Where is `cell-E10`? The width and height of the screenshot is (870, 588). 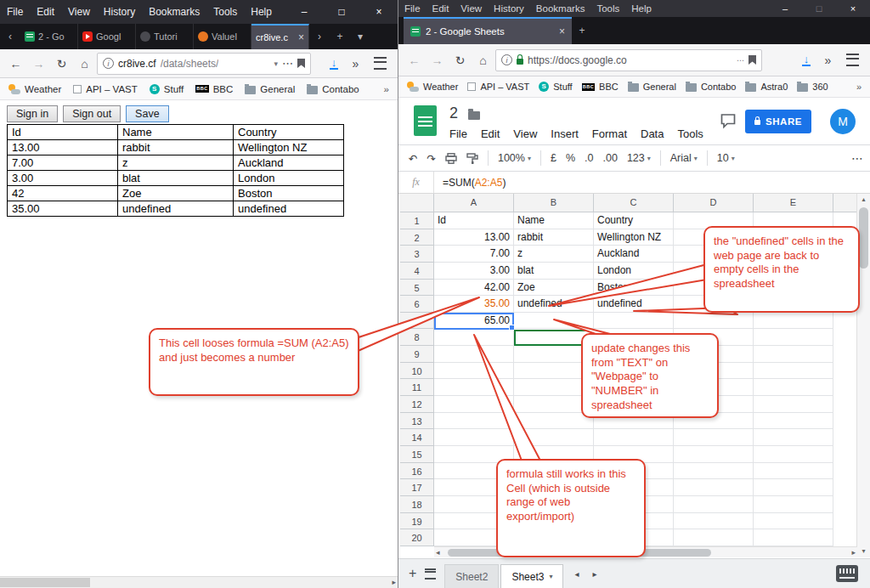
cell-E10 is located at coordinates (794, 371).